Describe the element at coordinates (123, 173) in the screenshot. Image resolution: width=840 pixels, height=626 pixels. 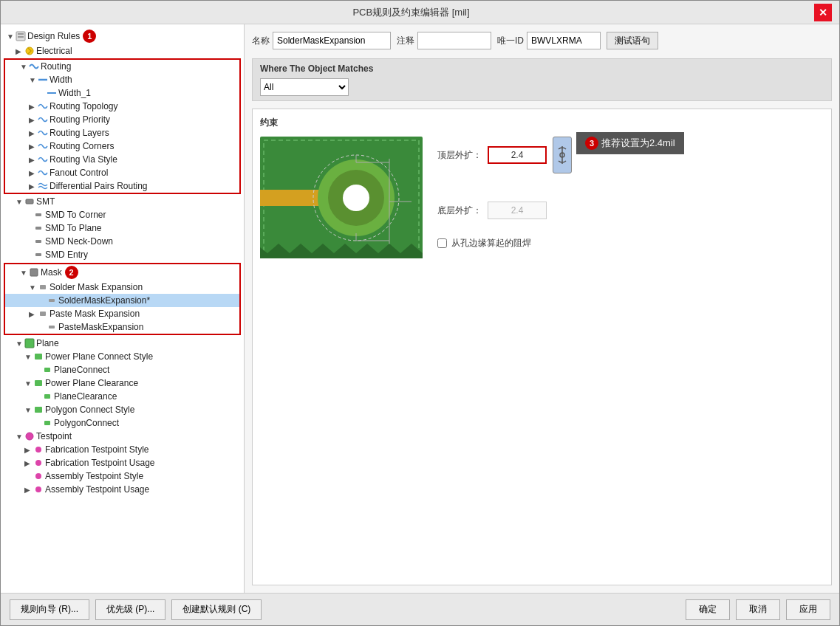
I see `tree-item-fanout-control: ▶ Fanout Control` at that location.